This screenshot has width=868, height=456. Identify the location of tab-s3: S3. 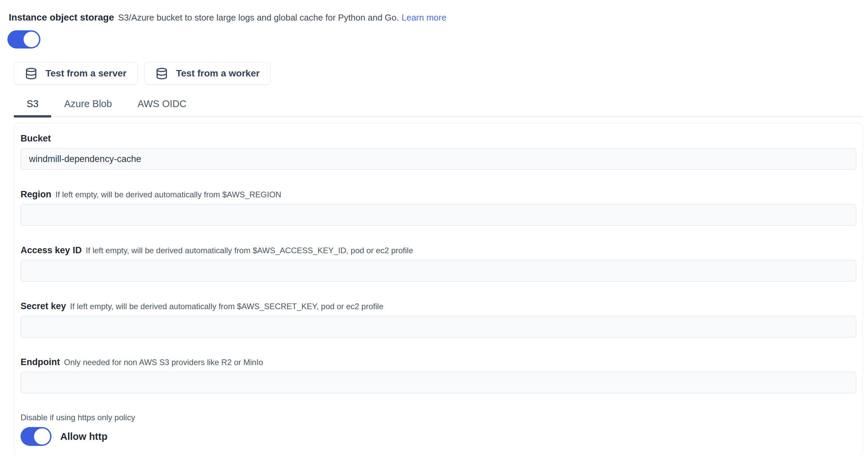
(32, 105).